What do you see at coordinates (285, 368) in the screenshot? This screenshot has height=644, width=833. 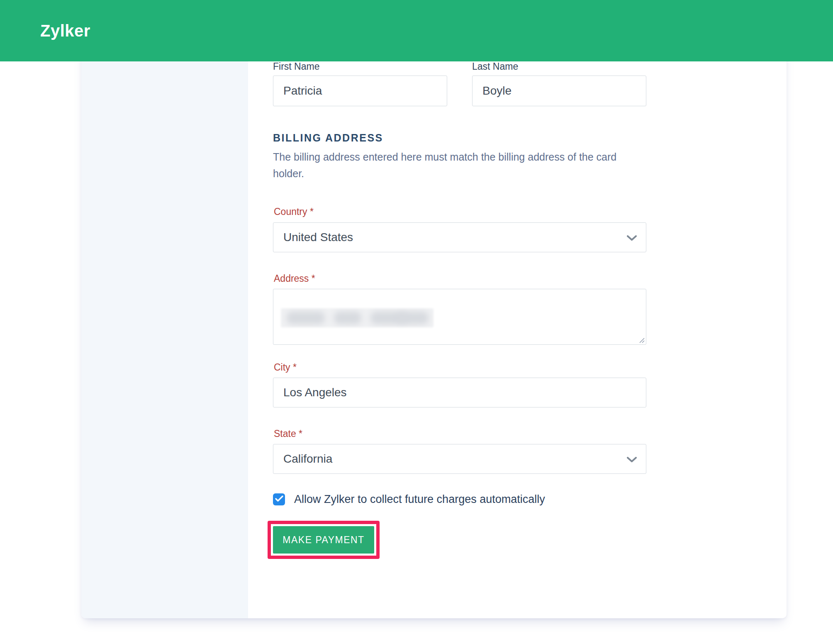 I see `city-label: City *` at bounding box center [285, 368].